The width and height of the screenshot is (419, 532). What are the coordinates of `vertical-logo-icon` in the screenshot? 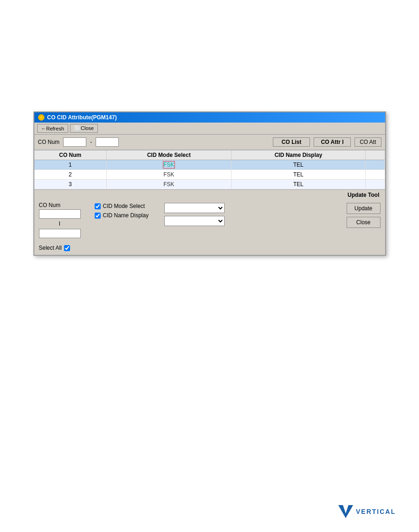 It's located at (346, 512).